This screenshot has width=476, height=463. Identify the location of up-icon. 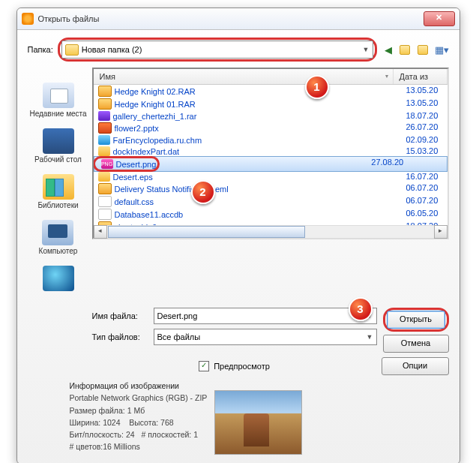
(406, 50).